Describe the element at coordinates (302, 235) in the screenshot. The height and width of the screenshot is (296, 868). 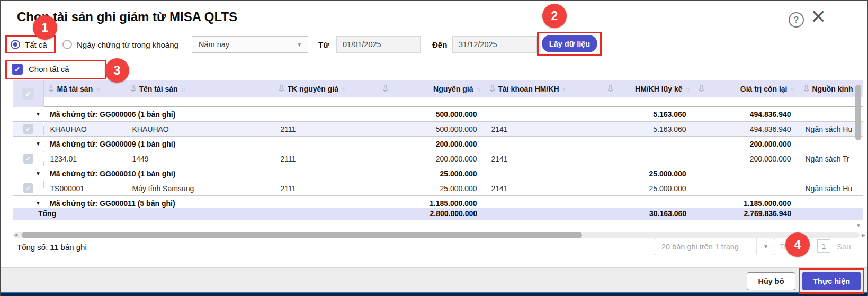
I see `horizontal-scrollbar-thumb` at that location.